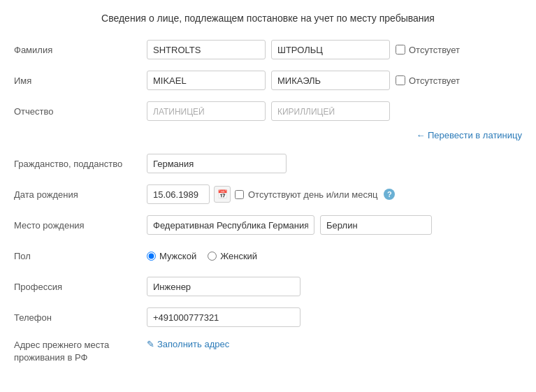  Describe the element at coordinates (435, 81) in the screenshot. I see `firstname-absent-label: Отсутствует` at that location.